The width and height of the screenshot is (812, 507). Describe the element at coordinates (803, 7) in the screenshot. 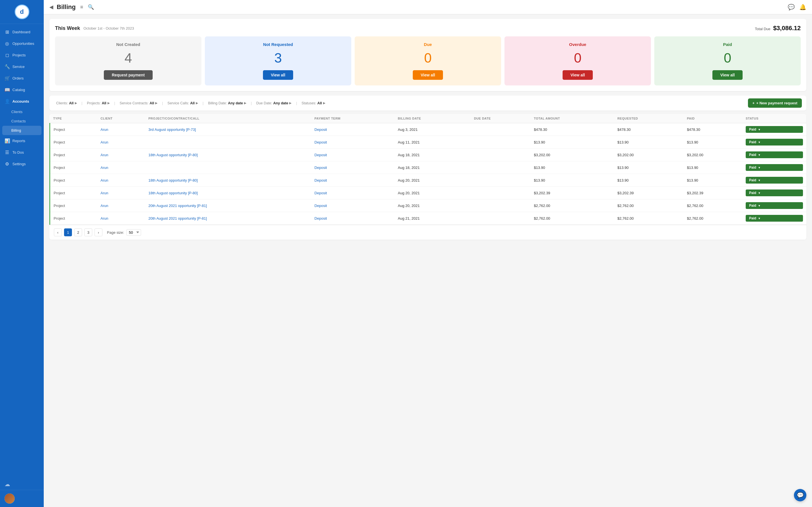

I see `notification-icon: 🔔` at that location.